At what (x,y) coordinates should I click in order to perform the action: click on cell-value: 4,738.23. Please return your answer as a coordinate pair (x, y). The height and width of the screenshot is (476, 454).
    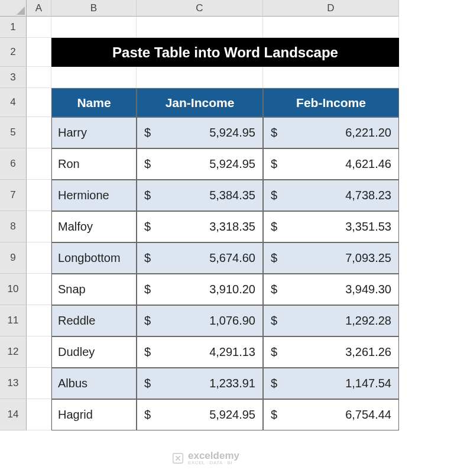
    Looking at the image, I should click on (369, 195).